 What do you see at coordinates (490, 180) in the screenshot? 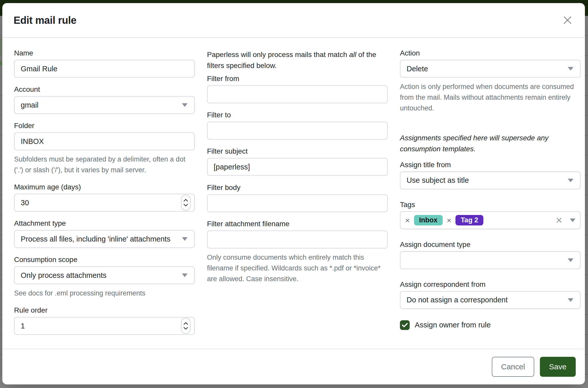
I see `assign-title-select: Use subject as title` at bounding box center [490, 180].